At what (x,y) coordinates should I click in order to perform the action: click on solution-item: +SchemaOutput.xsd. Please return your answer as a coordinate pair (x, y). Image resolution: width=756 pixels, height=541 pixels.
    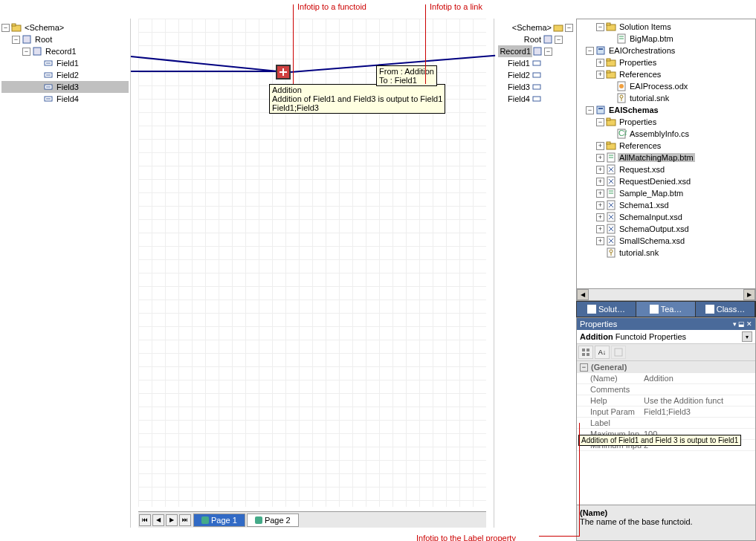
    Looking at the image, I should click on (666, 229).